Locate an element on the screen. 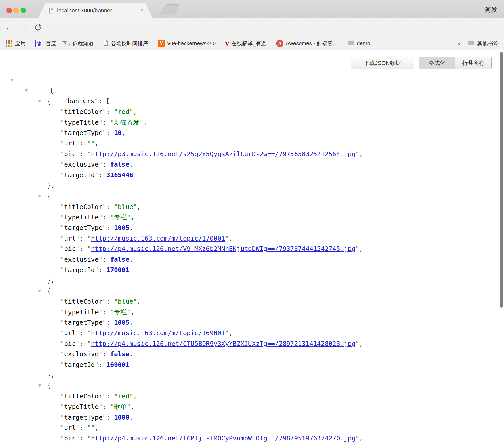  browser-toolbar: ← → localhost:3000/banner ✎ 英 en FE is located at coordinates (252, 27).